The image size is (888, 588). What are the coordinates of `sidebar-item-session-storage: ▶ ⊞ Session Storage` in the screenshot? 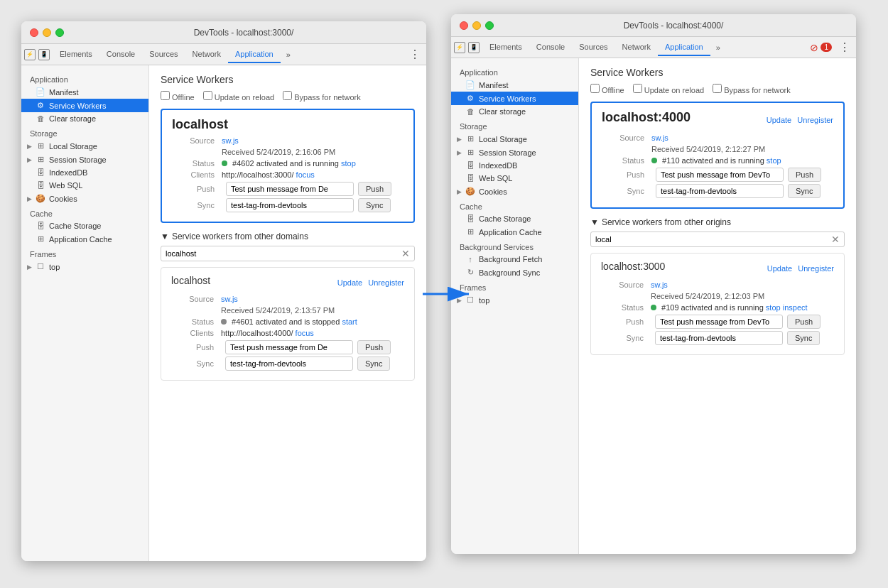 It's located at (85, 159).